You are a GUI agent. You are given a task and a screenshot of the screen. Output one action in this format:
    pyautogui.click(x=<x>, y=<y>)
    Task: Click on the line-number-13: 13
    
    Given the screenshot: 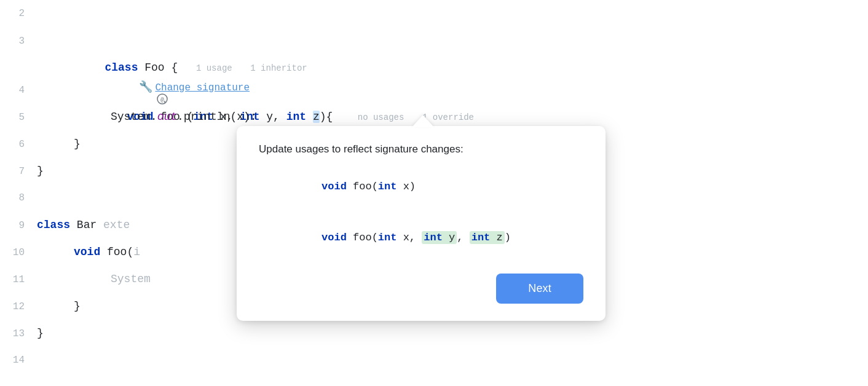 What is the action you would take?
    pyautogui.click(x=18, y=334)
    